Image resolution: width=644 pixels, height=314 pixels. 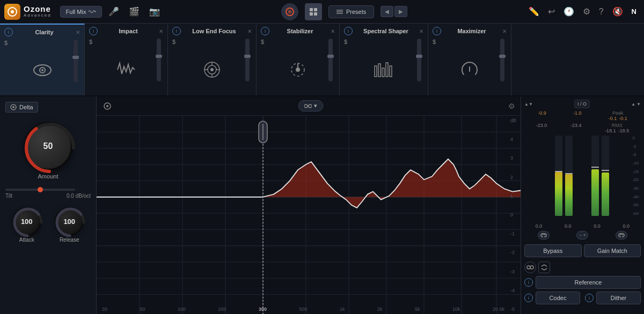 What do you see at coordinates (308, 106) in the screenshot?
I see `compare-icon` at bounding box center [308, 106].